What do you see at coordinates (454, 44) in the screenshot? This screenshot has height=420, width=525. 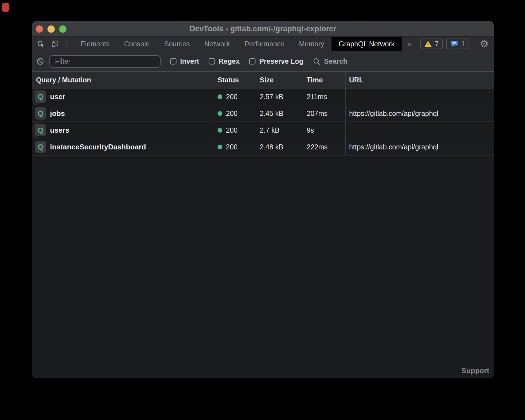 I see `message-bubble-icon` at bounding box center [454, 44].